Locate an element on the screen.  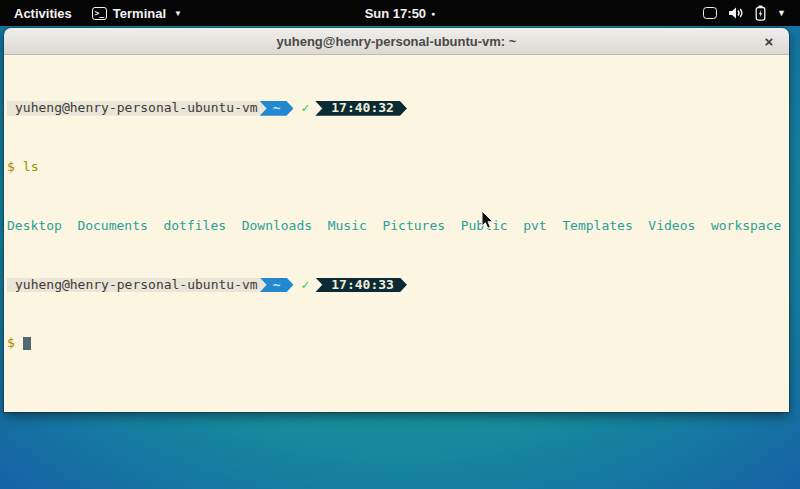
dir-entry: Music is located at coordinates (348, 226).